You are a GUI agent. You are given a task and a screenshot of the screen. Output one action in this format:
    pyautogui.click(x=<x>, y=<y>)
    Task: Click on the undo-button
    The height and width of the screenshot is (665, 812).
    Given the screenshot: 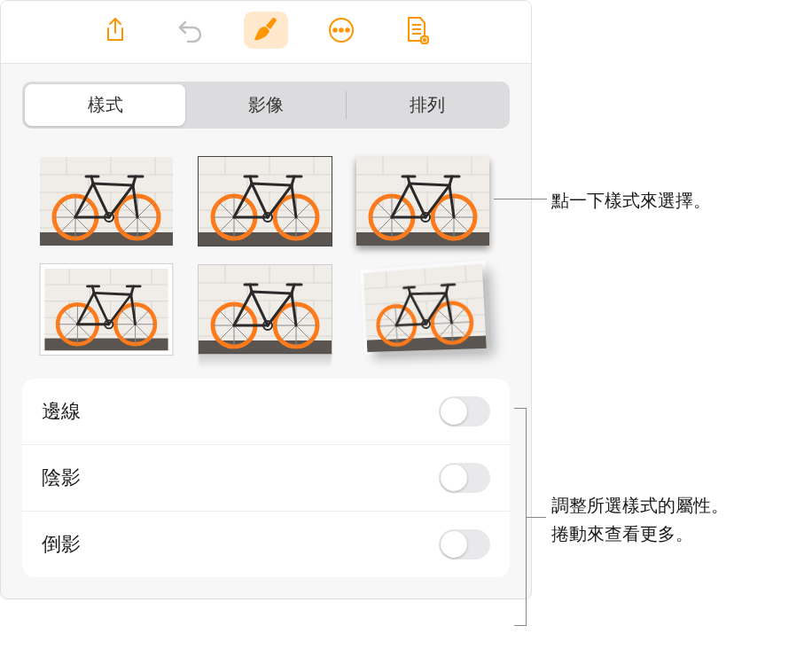 What is the action you would take?
    pyautogui.click(x=191, y=30)
    